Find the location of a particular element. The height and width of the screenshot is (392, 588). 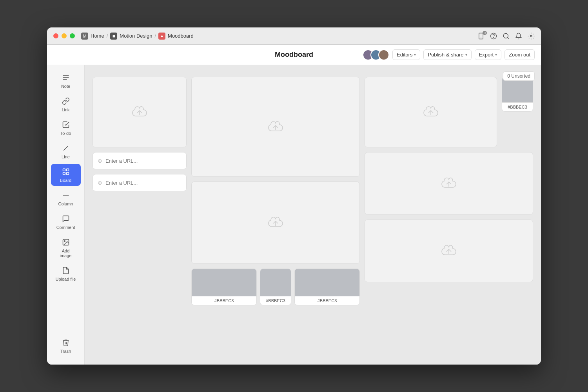

sidebar-add-image-label: Add image is located at coordinates (66, 253).